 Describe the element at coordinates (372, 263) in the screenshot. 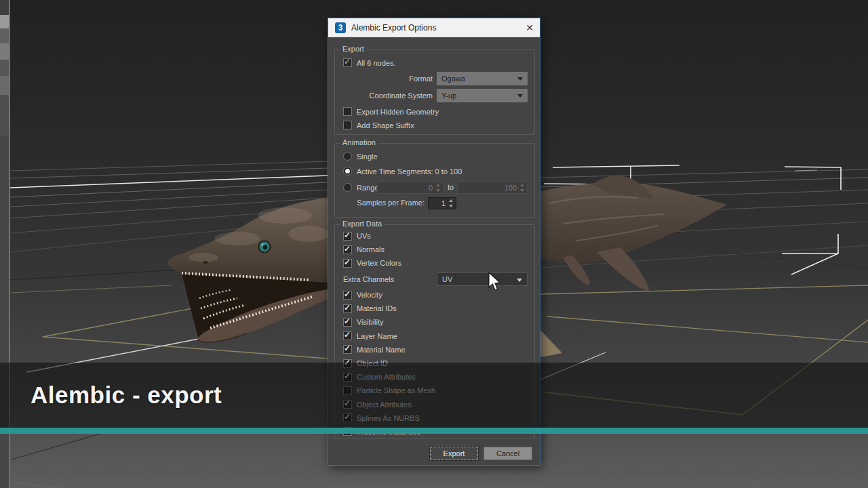

I see `checkbox-row: Vertex Colors` at that location.